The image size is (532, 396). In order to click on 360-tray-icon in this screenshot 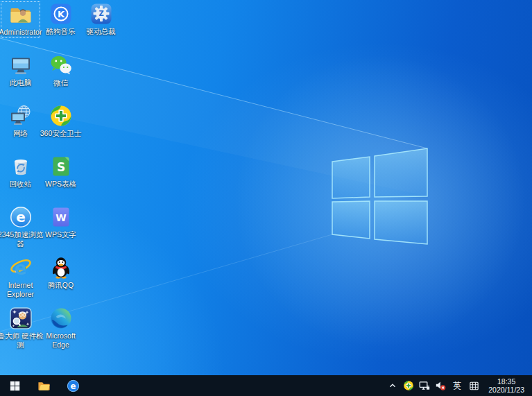, I will do `click(409, 386)`.